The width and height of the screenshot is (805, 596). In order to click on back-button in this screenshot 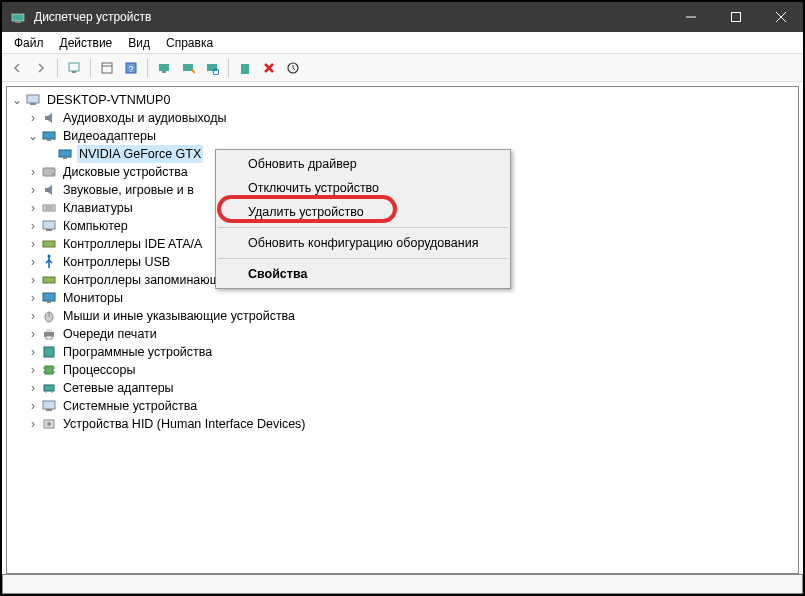, I will do `click(17, 68)`.